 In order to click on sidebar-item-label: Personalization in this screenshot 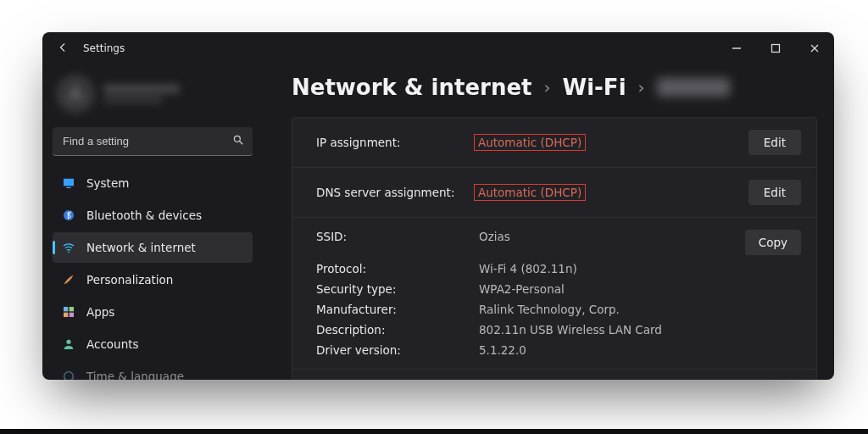, I will do `click(130, 280)`.